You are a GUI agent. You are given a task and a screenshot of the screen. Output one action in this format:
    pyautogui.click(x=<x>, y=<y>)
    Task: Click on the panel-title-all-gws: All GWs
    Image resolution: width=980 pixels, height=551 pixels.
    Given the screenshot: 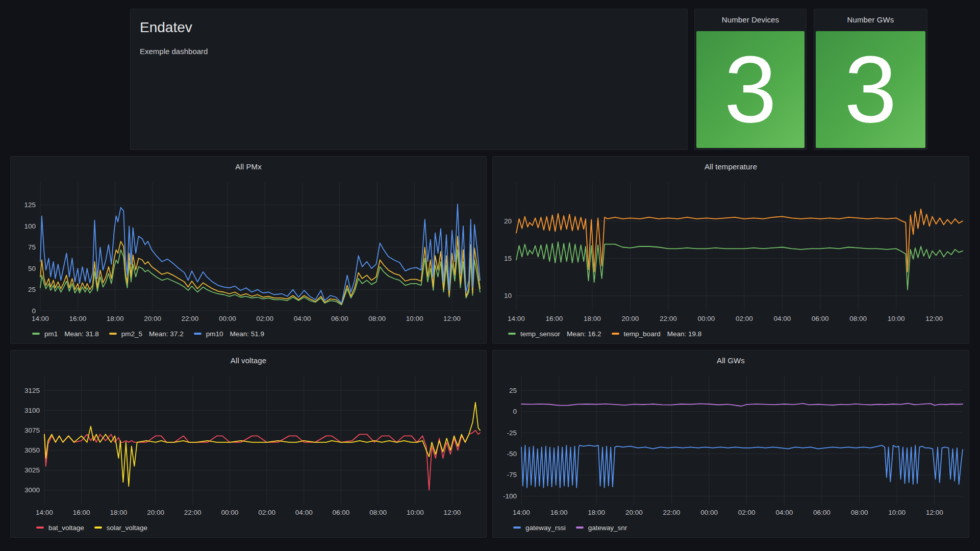 What is the action you would take?
    pyautogui.click(x=731, y=360)
    